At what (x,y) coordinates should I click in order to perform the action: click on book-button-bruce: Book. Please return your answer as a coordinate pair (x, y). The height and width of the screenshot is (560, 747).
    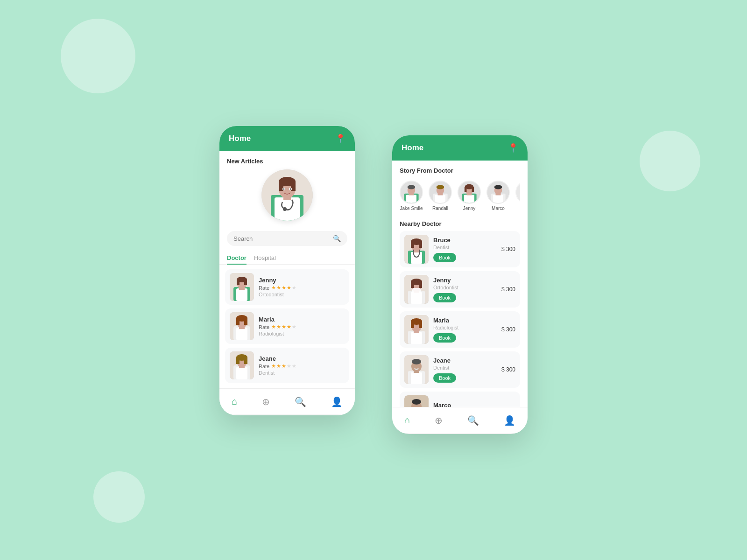
    Looking at the image, I should click on (444, 258).